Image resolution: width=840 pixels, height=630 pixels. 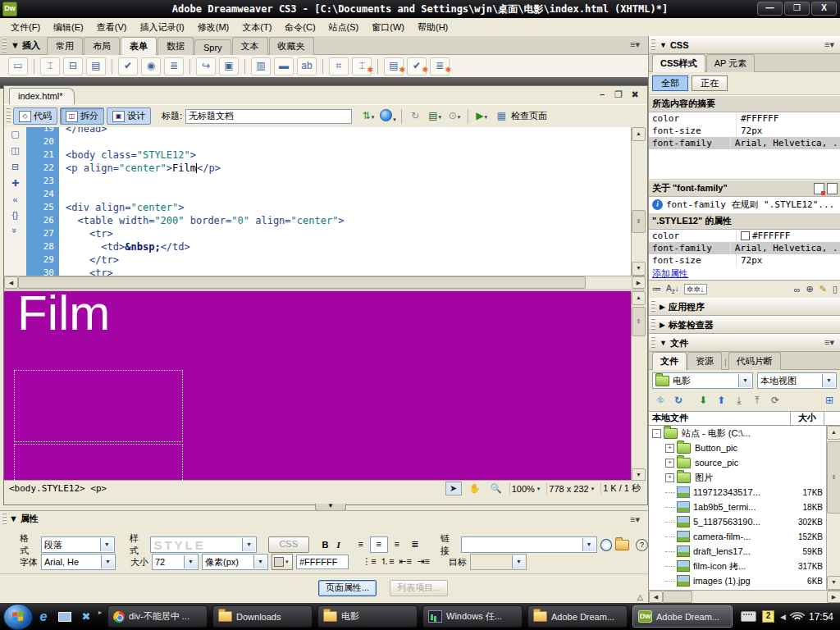 What do you see at coordinates (635, 95) in the screenshot?
I see `doc-close-icon: ✖` at bounding box center [635, 95].